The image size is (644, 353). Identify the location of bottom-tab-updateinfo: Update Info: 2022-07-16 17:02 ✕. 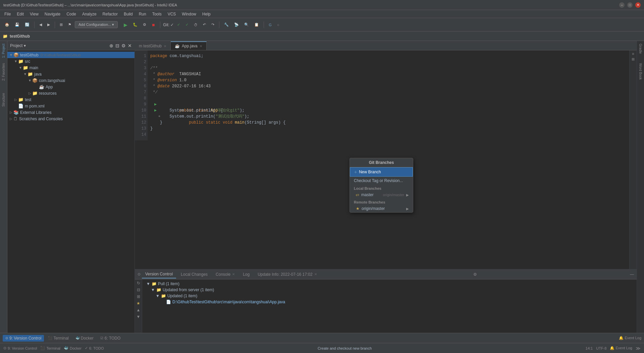
(287, 274).